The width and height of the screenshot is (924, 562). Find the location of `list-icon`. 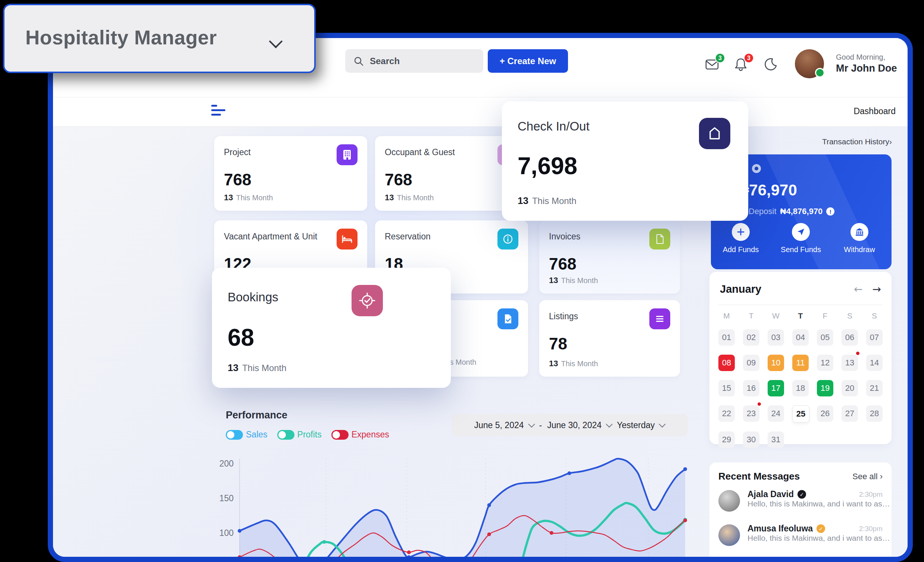

list-icon is located at coordinates (660, 319).